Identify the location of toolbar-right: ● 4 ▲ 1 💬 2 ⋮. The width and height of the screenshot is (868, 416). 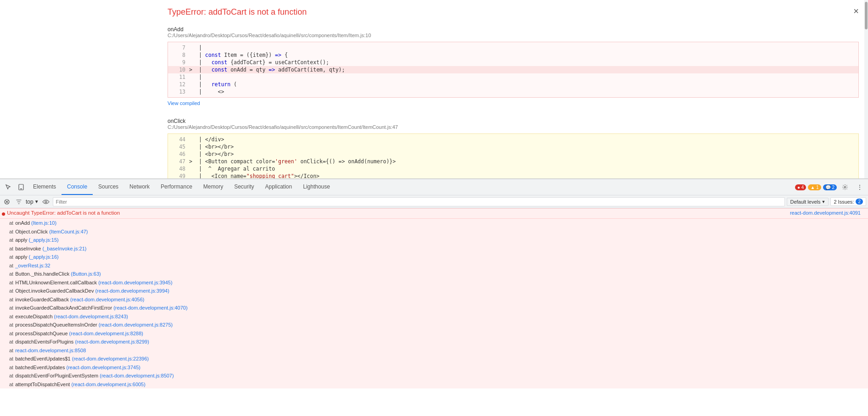
(831, 187).